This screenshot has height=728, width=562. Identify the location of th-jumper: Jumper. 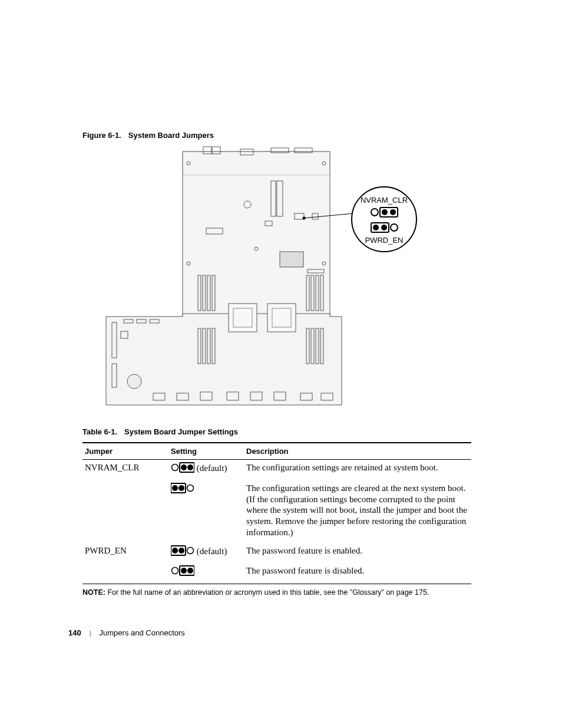
(125, 452).